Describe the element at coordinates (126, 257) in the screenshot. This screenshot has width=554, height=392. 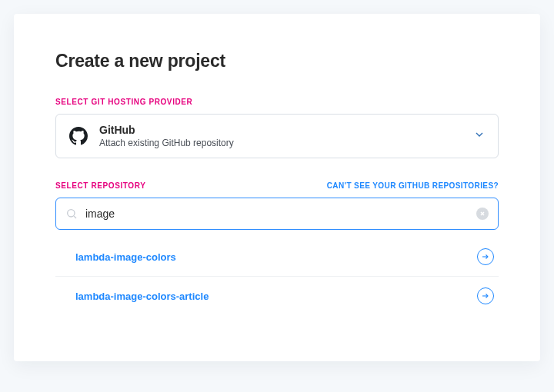
I see `repo-name: lambda-image-colors` at that location.